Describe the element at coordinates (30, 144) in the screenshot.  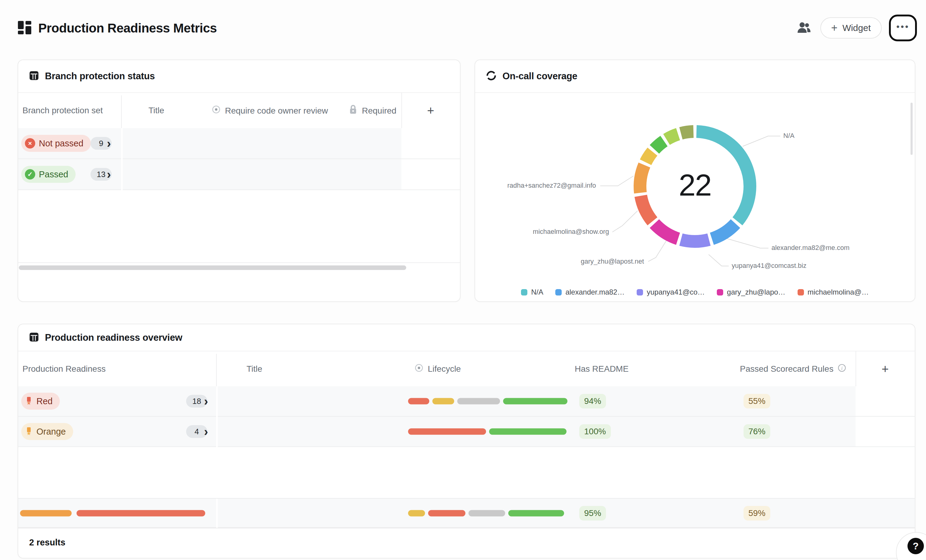
I see `x-circle-icon: ×` at that location.